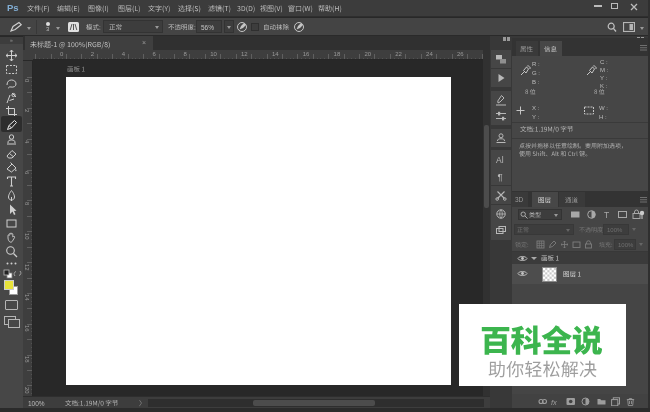  What do you see at coordinates (606, 215) in the screenshot?
I see `svg-text: T` at bounding box center [606, 215].